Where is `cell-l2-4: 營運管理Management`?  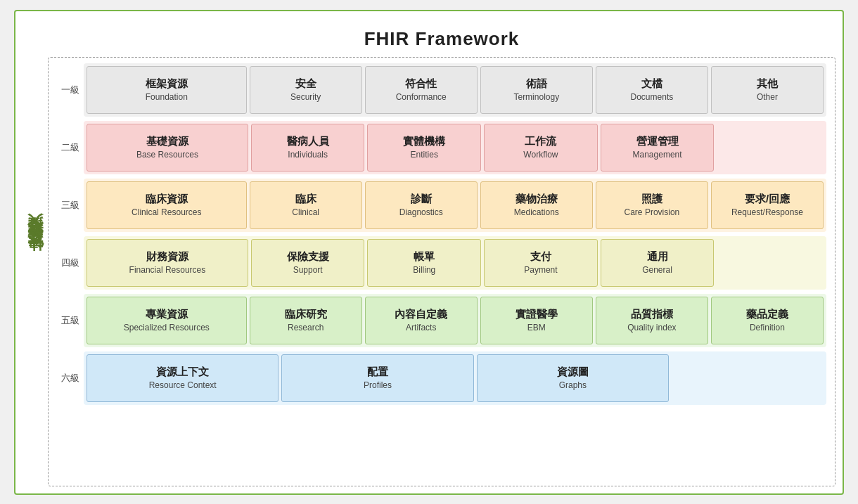 cell-l2-4: 營運管理Management is located at coordinates (658, 148).